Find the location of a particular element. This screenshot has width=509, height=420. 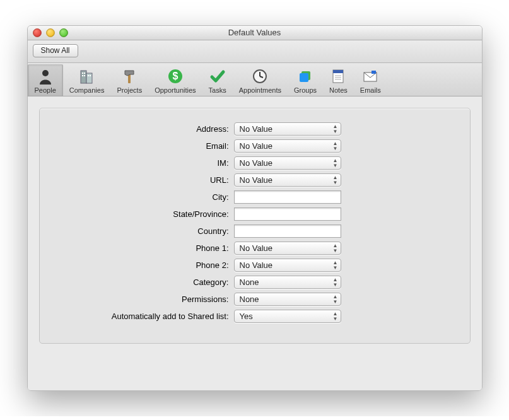

label-shared: Automatically add to Shared list: is located at coordinates (149, 317).